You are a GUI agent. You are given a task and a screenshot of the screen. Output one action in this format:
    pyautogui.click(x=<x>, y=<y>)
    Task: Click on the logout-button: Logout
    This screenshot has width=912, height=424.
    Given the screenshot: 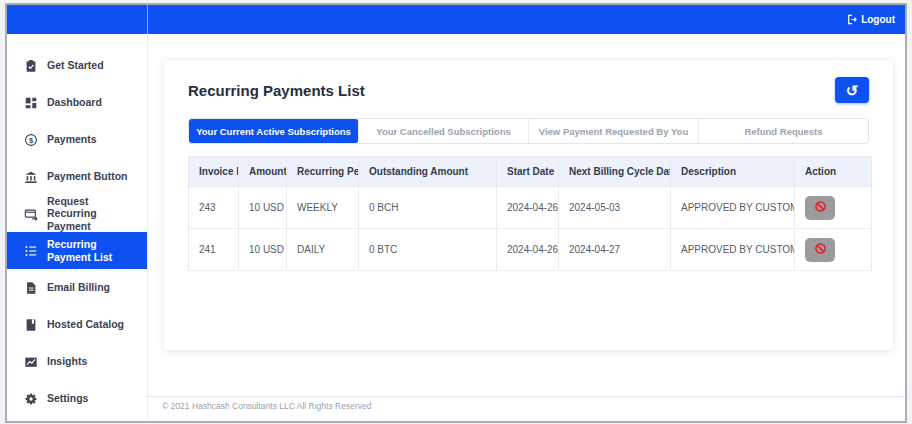 What is the action you would take?
    pyautogui.click(x=871, y=20)
    